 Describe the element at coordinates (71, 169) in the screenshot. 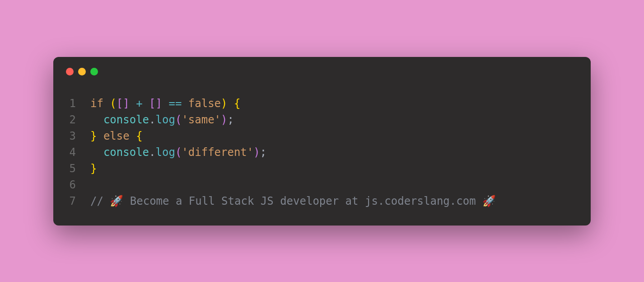

I see `line-number: 5` at that location.